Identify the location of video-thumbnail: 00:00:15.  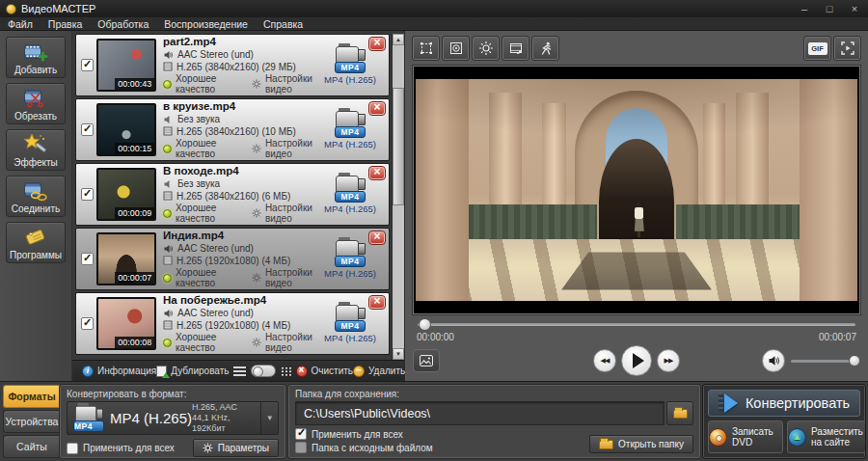
(126, 129).